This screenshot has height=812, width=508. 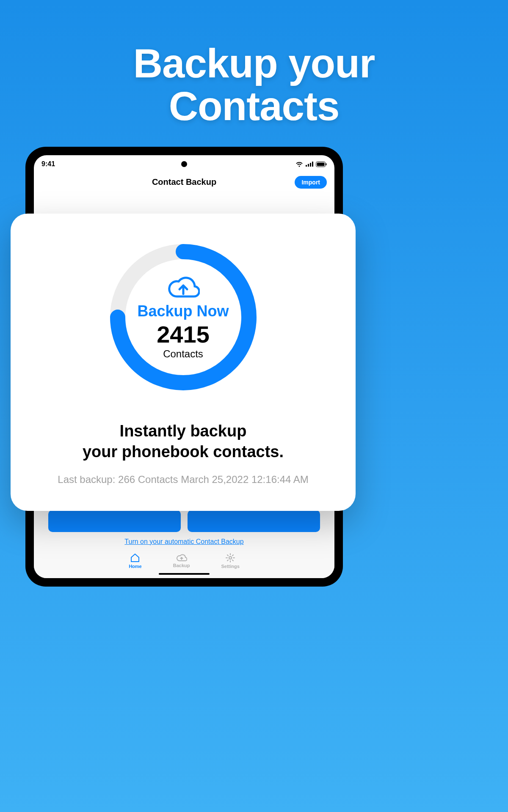 I want to click on cellular-icon, so click(x=309, y=164).